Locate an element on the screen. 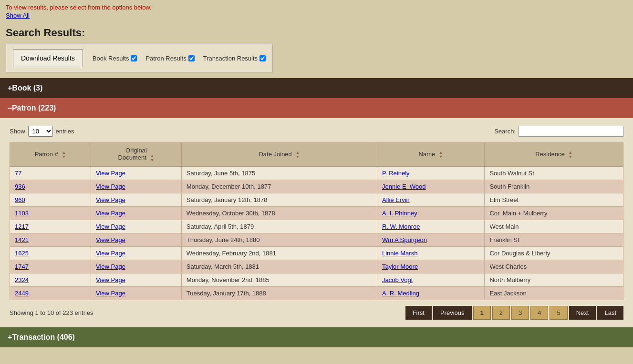 This screenshot has height=364, width=633. patron-num-link: 77 is located at coordinates (18, 173).